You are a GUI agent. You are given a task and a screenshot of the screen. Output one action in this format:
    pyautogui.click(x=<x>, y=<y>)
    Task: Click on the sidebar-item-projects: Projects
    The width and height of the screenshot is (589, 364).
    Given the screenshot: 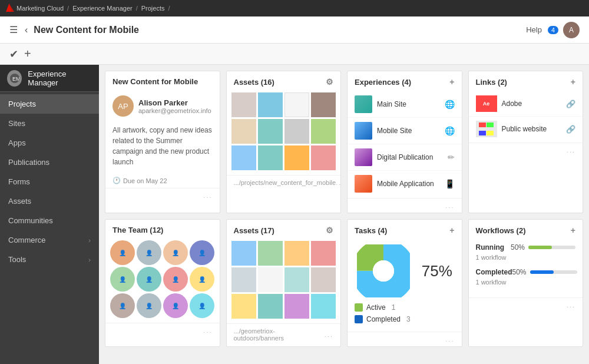 What is the action you would take?
    pyautogui.click(x=49, y=104)
    